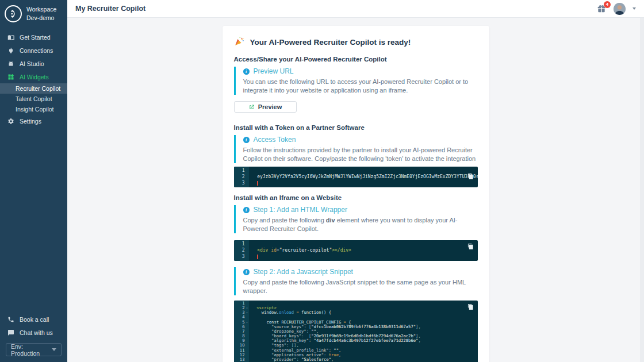  What do you see at coordinates (263, 308) in the screenshot?
I see `code-text: <script>` at bounding box center [263, 308].